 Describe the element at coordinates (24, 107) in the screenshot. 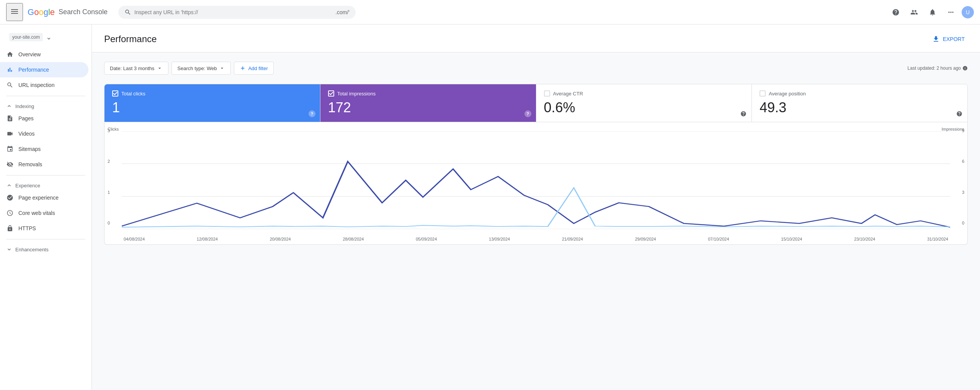

I see `section-label: Indexing` at that location.